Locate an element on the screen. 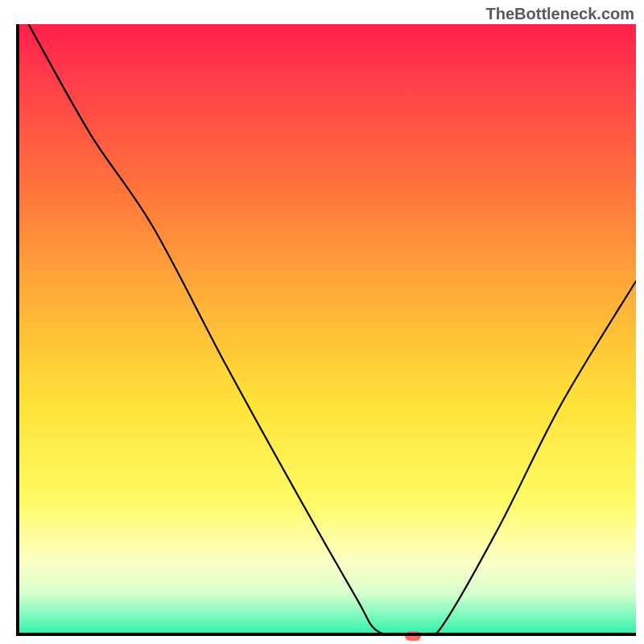 The width and height of the screenshot is (644, 644). watermark: TheBottleneck.com is located at coordinates (560, 14).